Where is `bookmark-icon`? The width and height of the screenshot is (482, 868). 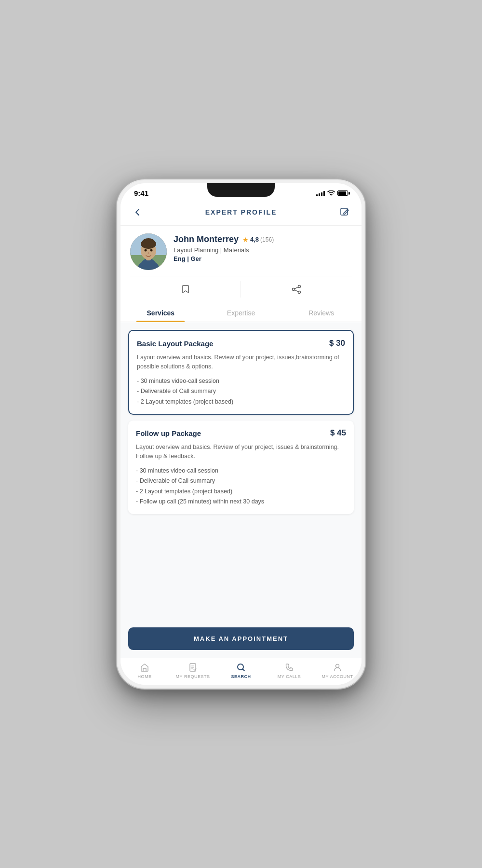
bookmark-icon is located at coordinates (186, 289).